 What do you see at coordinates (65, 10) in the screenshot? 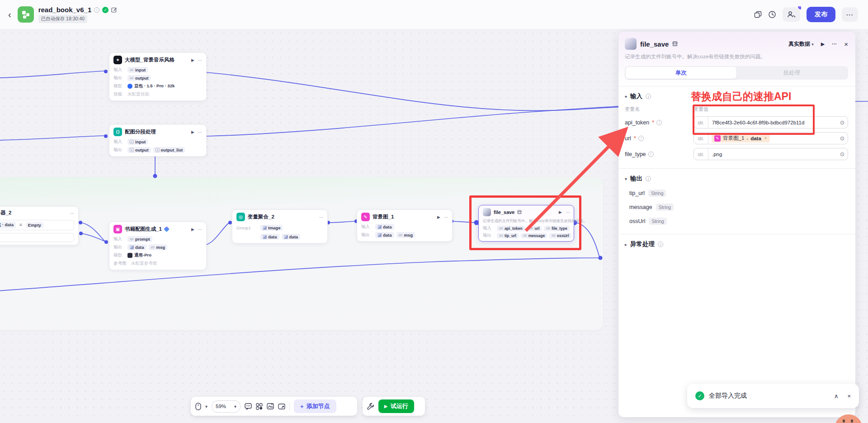
I see `workflow-title: read_book_v6_1` at bounding box center [65, 10].